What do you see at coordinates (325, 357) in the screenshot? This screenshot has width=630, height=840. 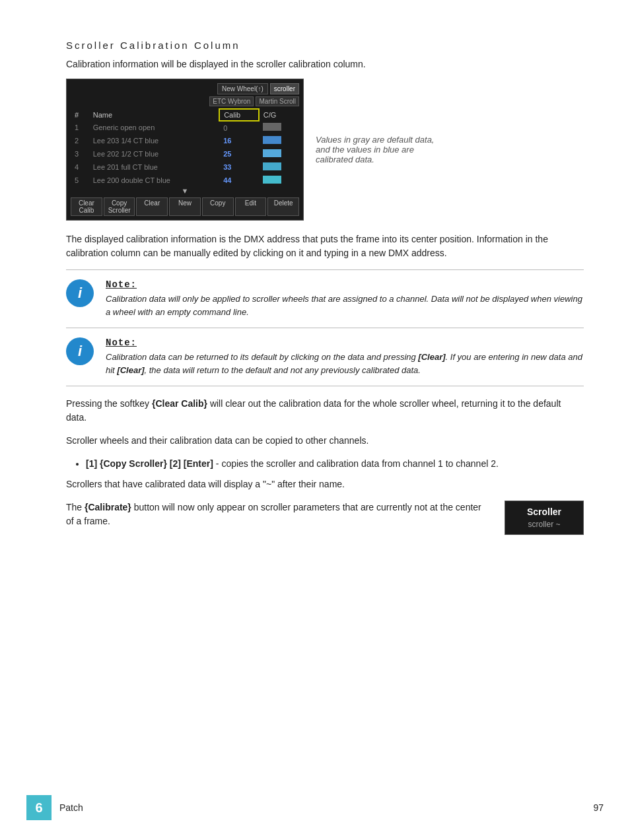 I see `note-box-2: i Note: Calibration data can be returned…` at bounding box center [325, 357].